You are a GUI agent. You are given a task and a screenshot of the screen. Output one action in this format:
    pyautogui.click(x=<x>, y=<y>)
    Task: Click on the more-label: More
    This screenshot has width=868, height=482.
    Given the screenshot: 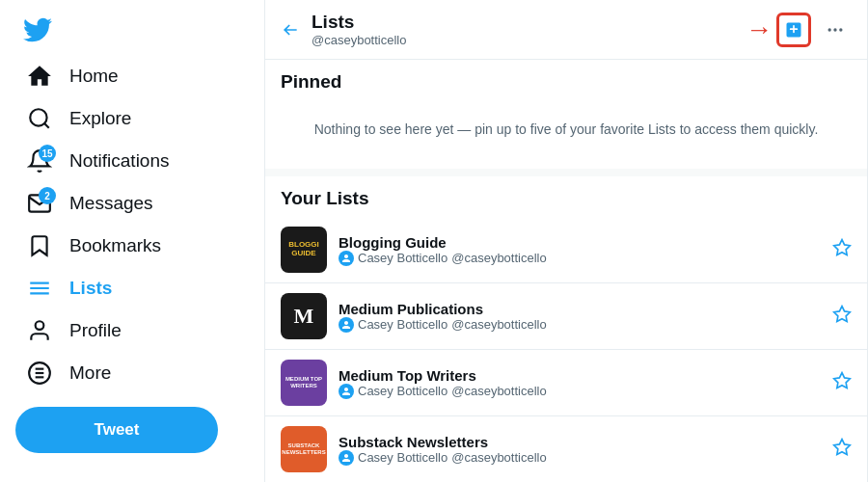 What is the action you would take?
    pyautogui.click(x=91, y=373)
    